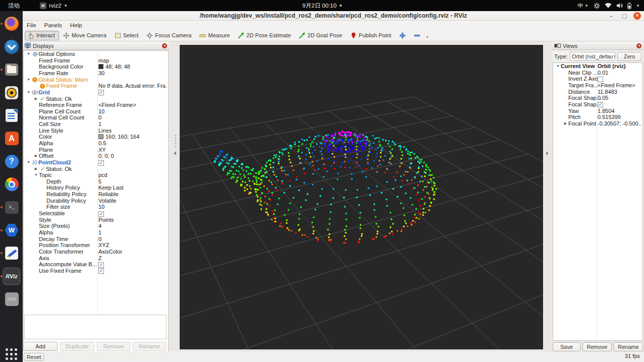 The height and width of the screenshot is (362, 644). Describe the element at coordinates (264, 35) in the screenshot. I see `toolbar-button-2d-pose-estimate: 2D Pose Estimate` at that location.